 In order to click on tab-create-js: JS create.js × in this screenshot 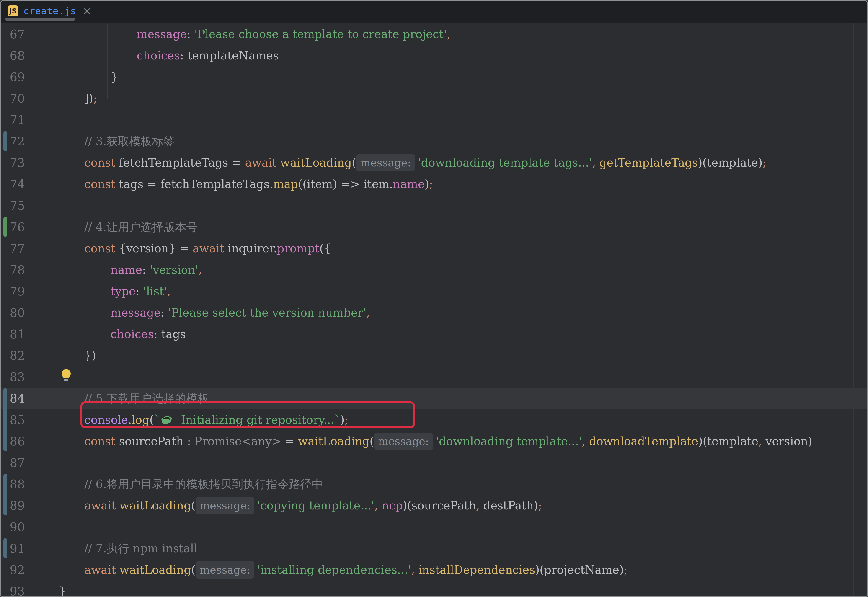, I will do `click(49, 11)`.